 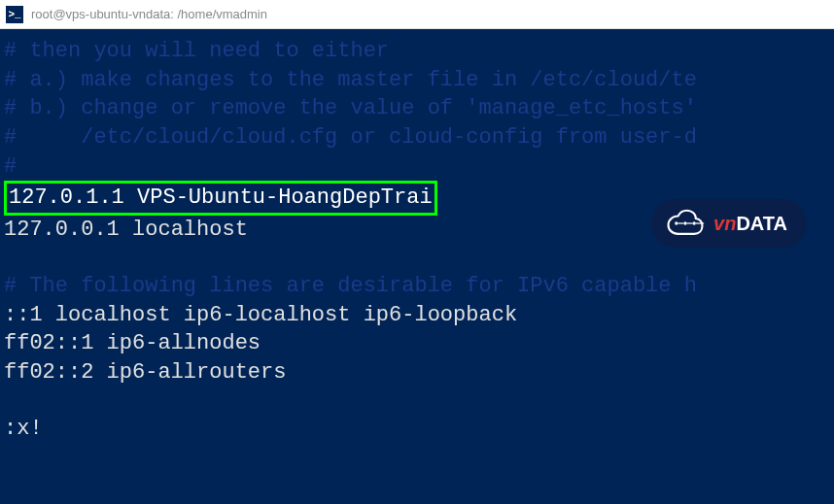 I want to click on cloud-network-icon, so click(x=685, y=223).